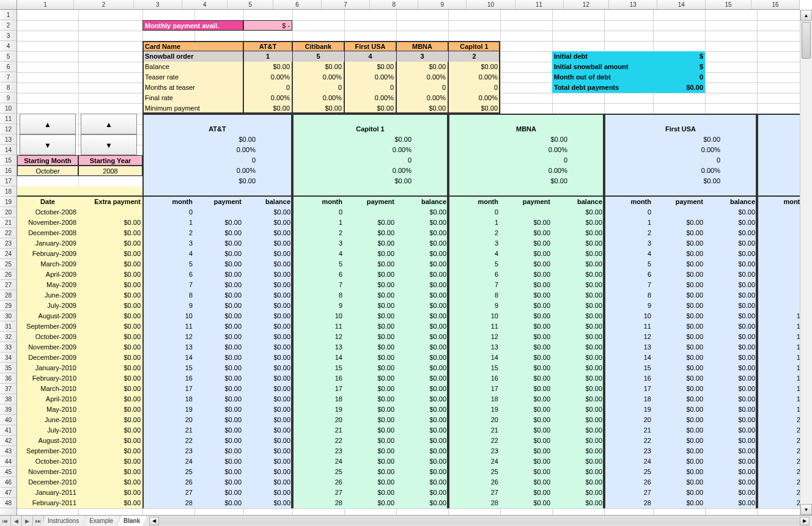  I want to click on month-cell-5-17: 17, so click(778, 389).